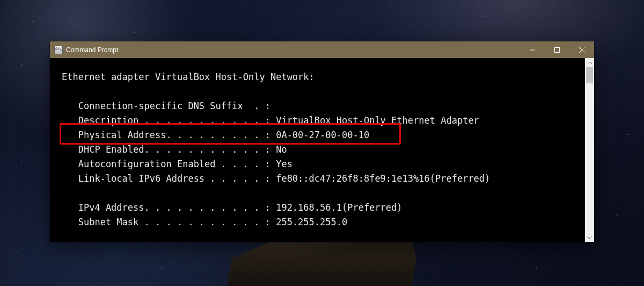 This screenshot has width=644, height=286. Describe the element at coordinates (166, 106) in the screenshot. I see `line-dns-suffix: Connection-specific DNS Suffix . :` at that location.